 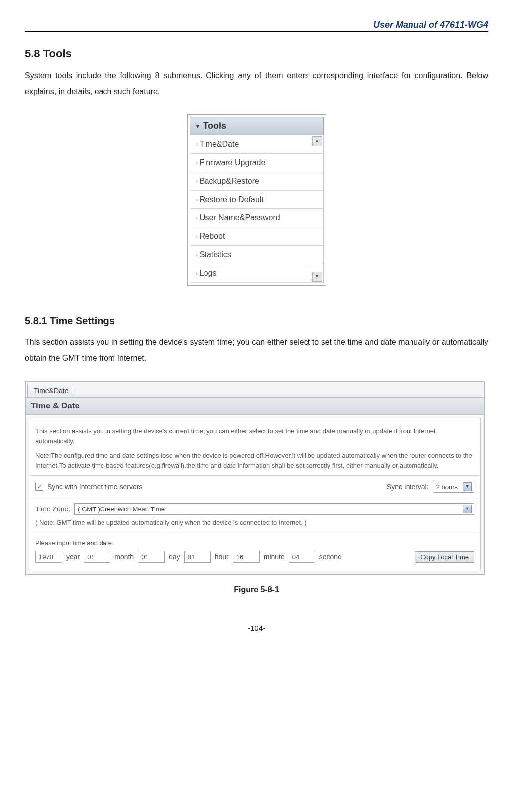 What do you see at coordinates (454, 487) in the screenshot?
I see `sync-interval-select: 2 hours ▼` at bounding box center [454, 487].